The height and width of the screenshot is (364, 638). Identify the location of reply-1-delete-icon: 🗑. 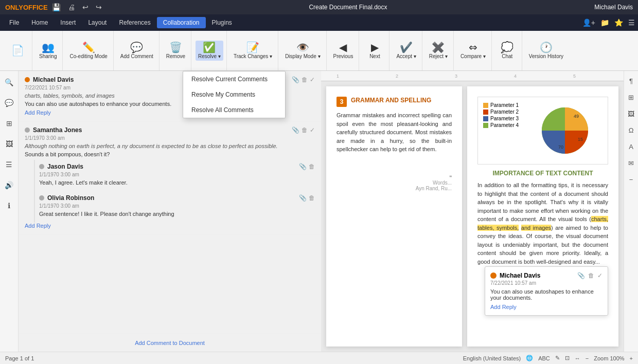
(312, 167).